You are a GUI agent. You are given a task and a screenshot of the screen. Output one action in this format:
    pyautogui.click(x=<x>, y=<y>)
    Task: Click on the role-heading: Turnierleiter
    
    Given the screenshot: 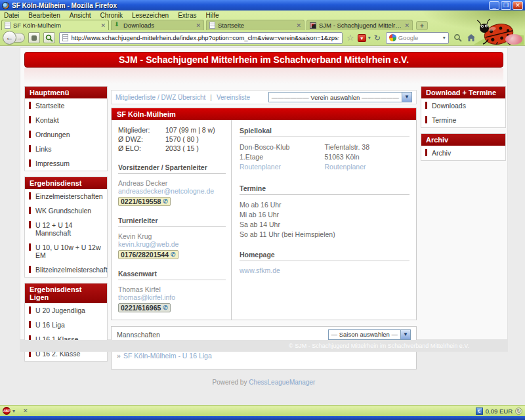 What is the action you would take?
    pyautogui.click(x=172, y=222)
    